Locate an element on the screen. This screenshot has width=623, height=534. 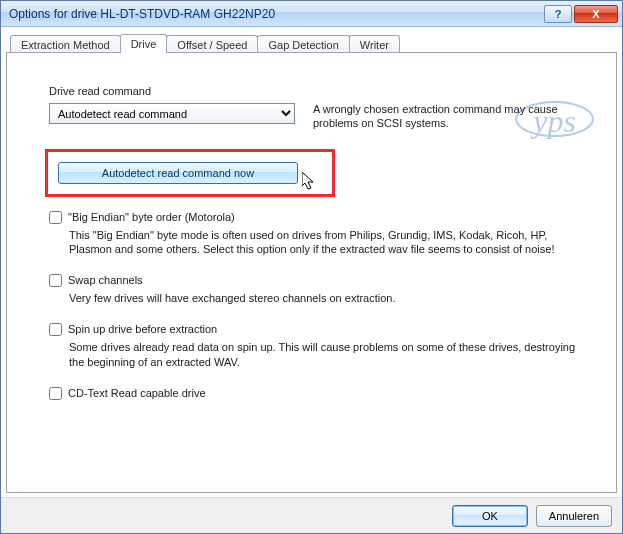
tab-bar: Extraction Method Drive Offset / Speed G… is located at coordinates (312, 41).